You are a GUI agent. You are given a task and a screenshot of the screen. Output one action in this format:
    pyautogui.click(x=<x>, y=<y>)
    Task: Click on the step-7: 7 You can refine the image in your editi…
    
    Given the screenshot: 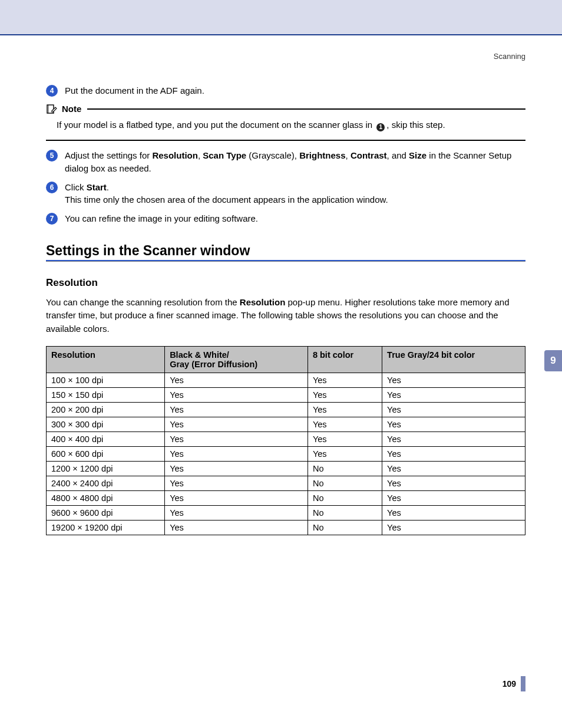 What is the action you would take?
    pyautogui.click(x=286, y=219)
    